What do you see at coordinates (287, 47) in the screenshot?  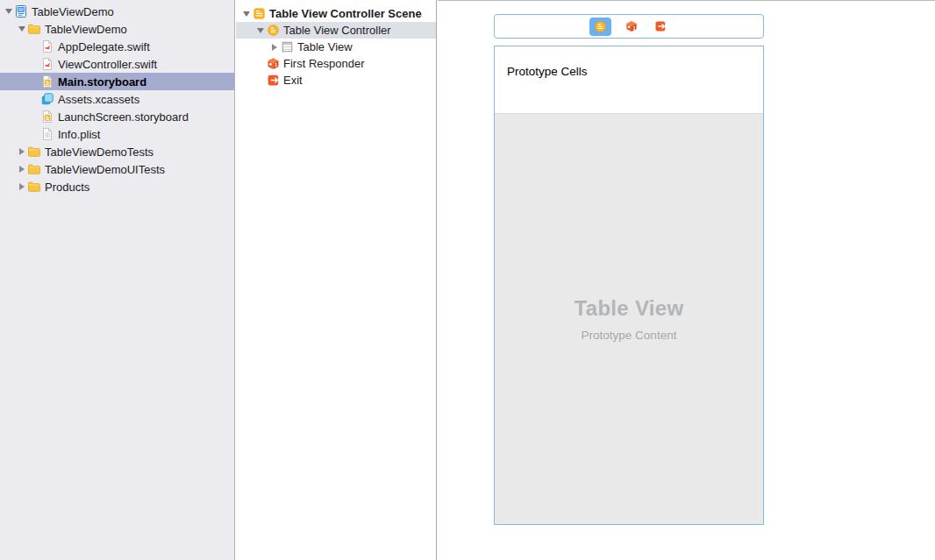 I see `table-view-icon` at bounding box center [287, 47].